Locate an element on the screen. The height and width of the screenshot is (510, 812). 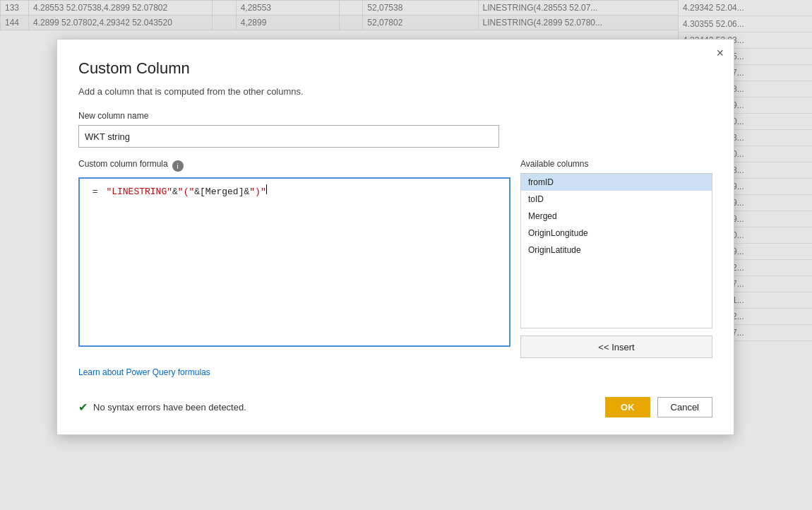
formula-str2: "(" is located at coordinates (186, 192).